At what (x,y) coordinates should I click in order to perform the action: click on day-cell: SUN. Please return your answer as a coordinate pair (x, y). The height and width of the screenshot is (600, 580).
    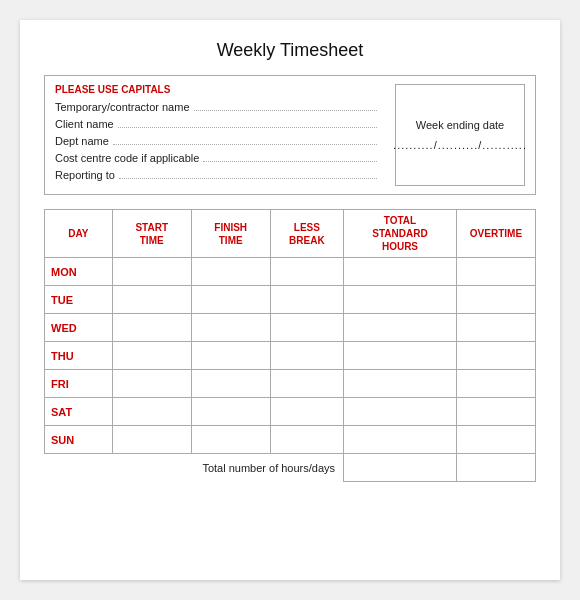
    Looking at the image, I should click on (79, 440).